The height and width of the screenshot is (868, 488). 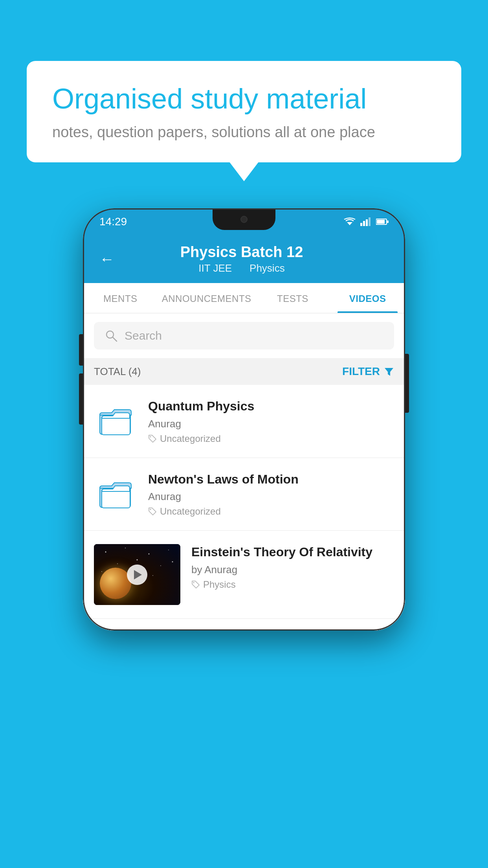 I want to click on bubble-title: Organised study material, so click(x=244, y=99).